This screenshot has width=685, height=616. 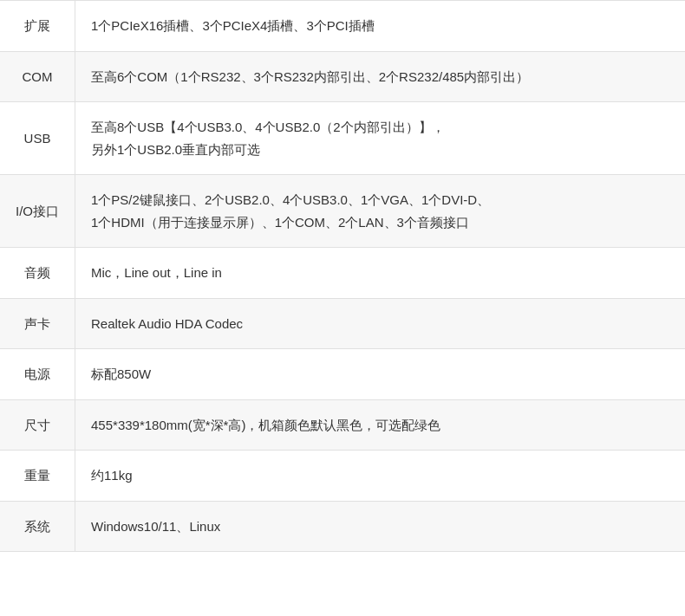 What do you see at coordinates (38, 211) in the screenshot?
I see `row-label: I/O接口` at bounding box center [38, 211].